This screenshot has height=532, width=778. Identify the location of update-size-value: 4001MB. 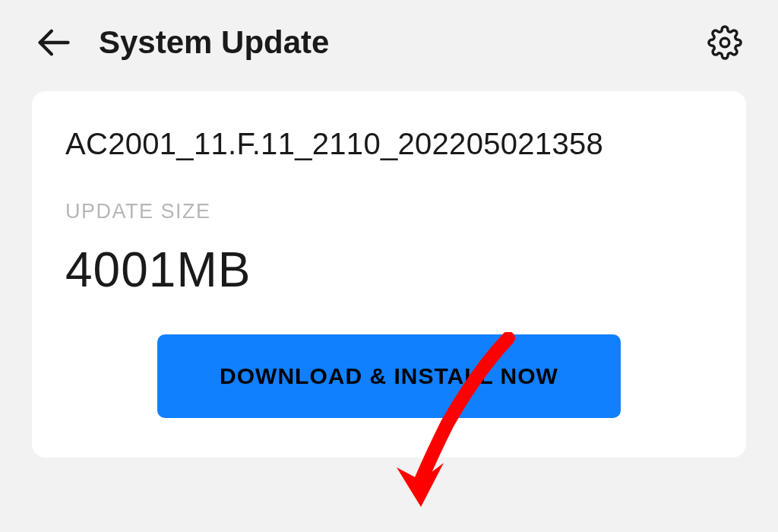
(389, 270).